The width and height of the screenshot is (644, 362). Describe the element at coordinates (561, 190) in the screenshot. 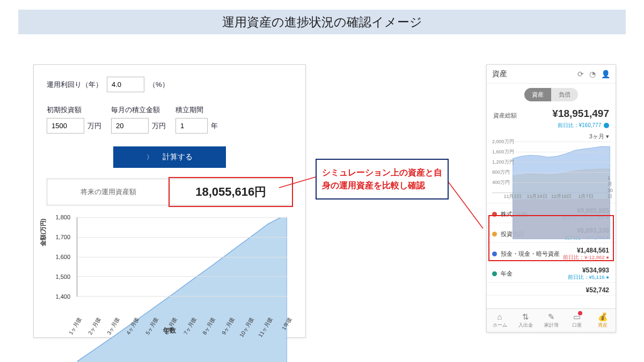

I see `mini-chart-svg` at that location.